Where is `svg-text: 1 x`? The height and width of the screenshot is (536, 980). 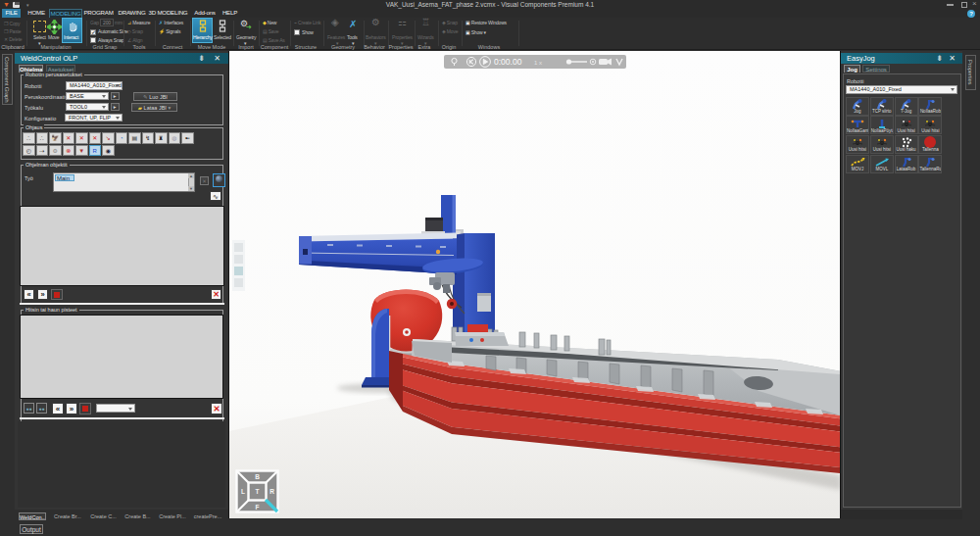 svg-text: 1 x is located at coordinates (538, 63).